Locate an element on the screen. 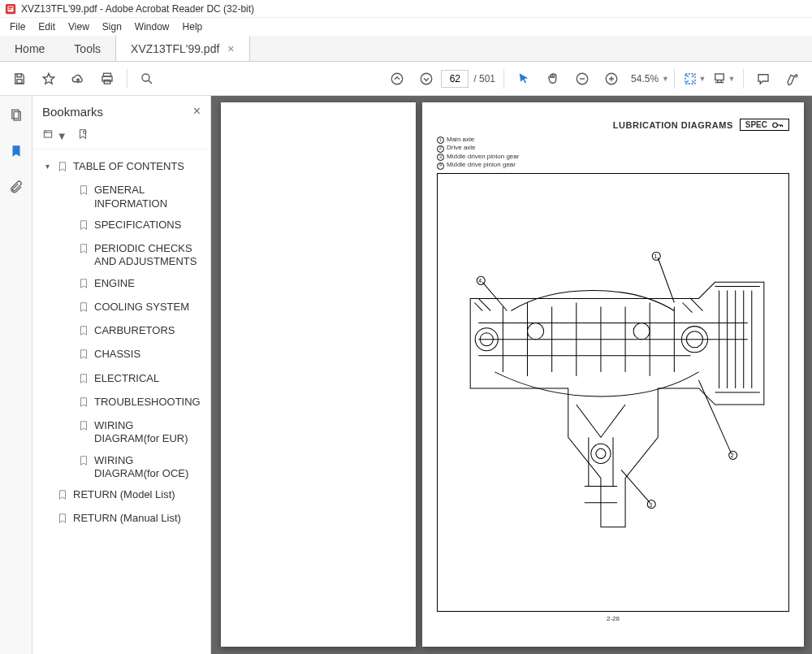 Image resolution: width=812 pixels, height=654 pixels. bookmark-label: GENERAL INFORMATION is located at coordinates (148, 197).